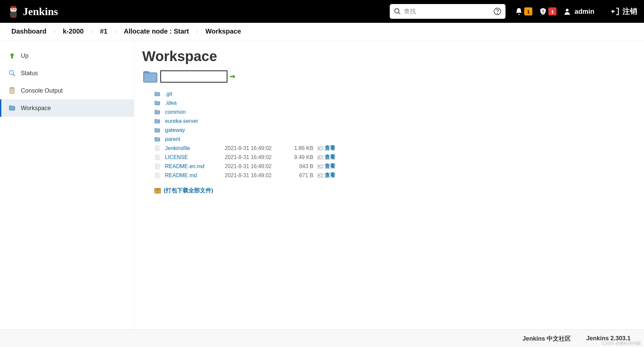  Describe the element at coordinates (447, 11) in the screenshot. I see `search-box` at that location.